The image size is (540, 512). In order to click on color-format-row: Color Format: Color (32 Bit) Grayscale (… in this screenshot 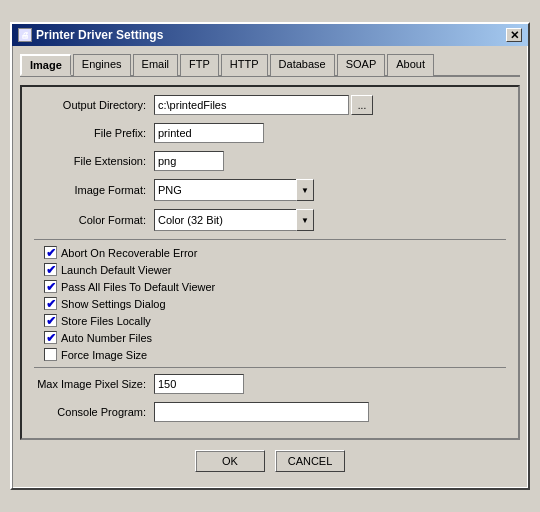, I will do `click(270, 220)`.